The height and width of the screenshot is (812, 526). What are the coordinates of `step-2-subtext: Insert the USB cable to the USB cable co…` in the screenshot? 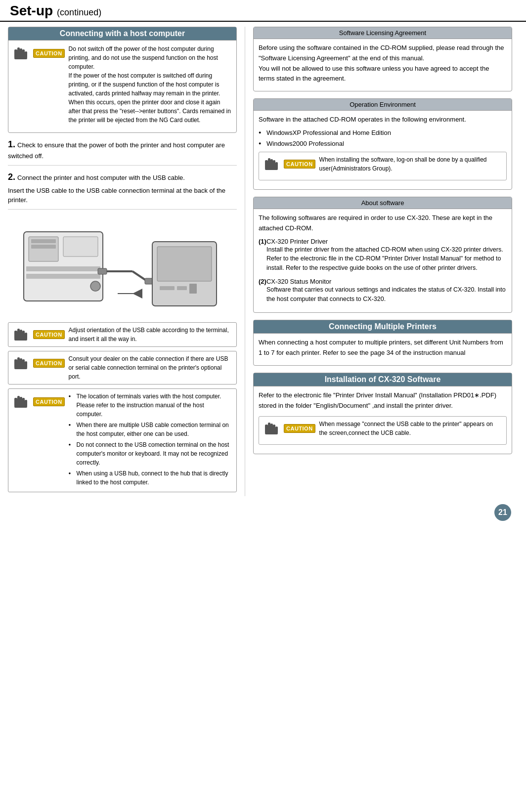 It's located at (123, 196).